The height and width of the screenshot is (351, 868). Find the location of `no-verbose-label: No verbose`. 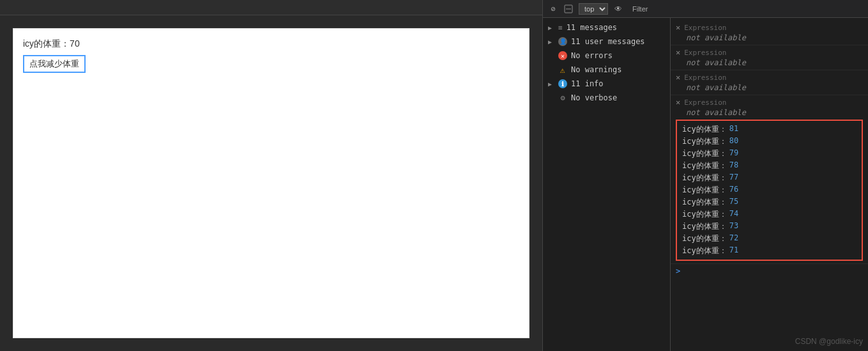

no-verbose-label: No verbose is located at coordinates (594, 98).